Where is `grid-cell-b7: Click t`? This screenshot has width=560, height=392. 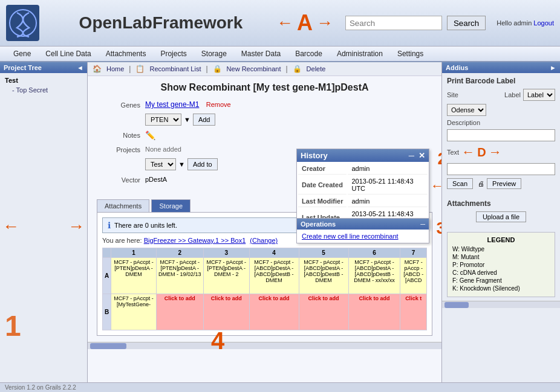
grid-cell-b7: Click t is located at coordinates (414, 312).